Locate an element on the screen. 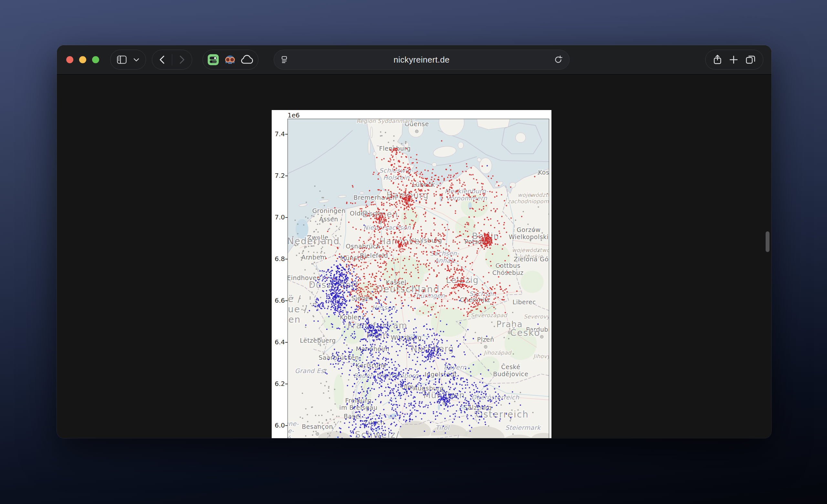  browser-toolbar: nickyreinert.de is located at coordinates (414, 60).